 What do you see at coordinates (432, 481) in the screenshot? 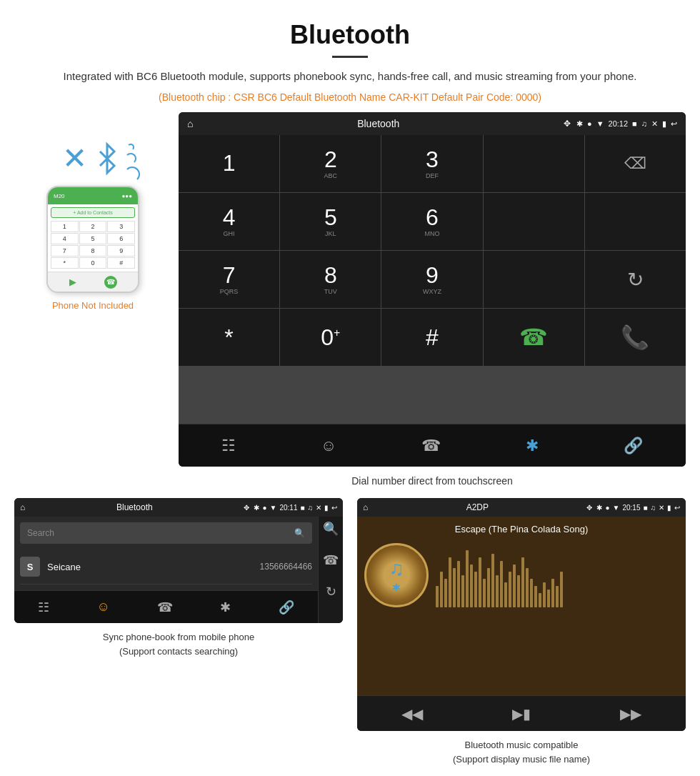
I see `dialpad-caption: Dial number direct from touchscreen` at bounding box center [432, 481].